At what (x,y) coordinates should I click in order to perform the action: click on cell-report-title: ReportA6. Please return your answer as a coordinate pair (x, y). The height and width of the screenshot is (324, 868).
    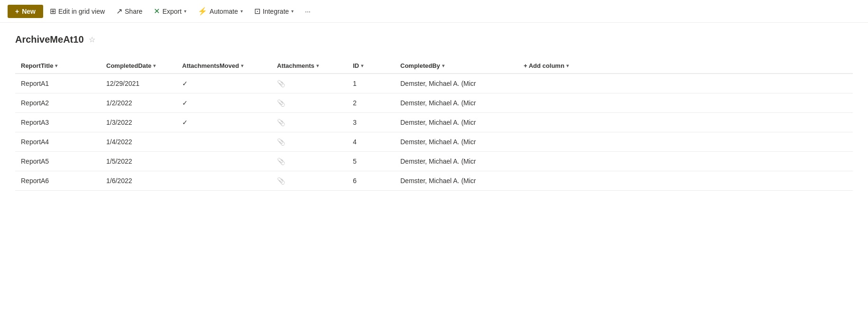
    Looking at the image, I should click on (58, 181).